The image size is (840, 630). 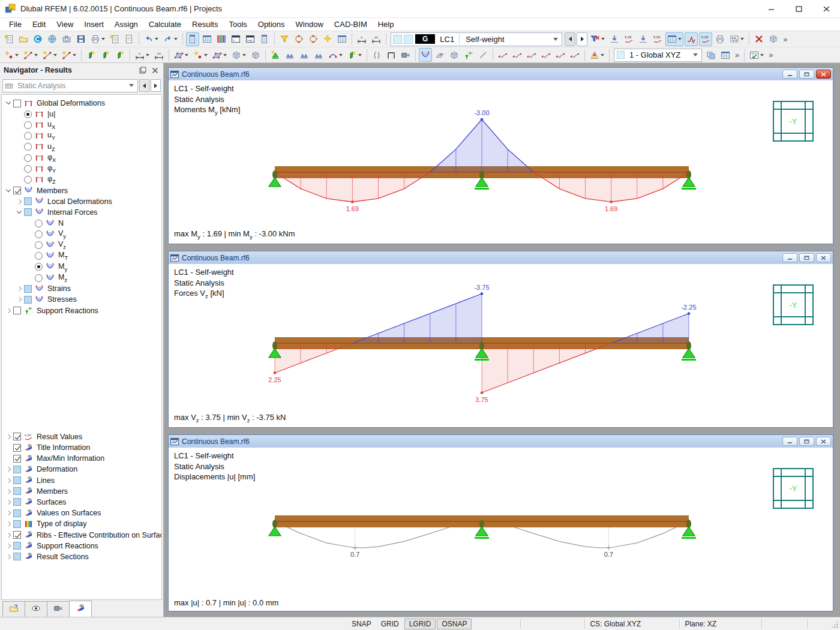 What do you see at coordinates (221, 40) in the screenshot?
I see `table-manager-button` at bounding box center [221, 40].